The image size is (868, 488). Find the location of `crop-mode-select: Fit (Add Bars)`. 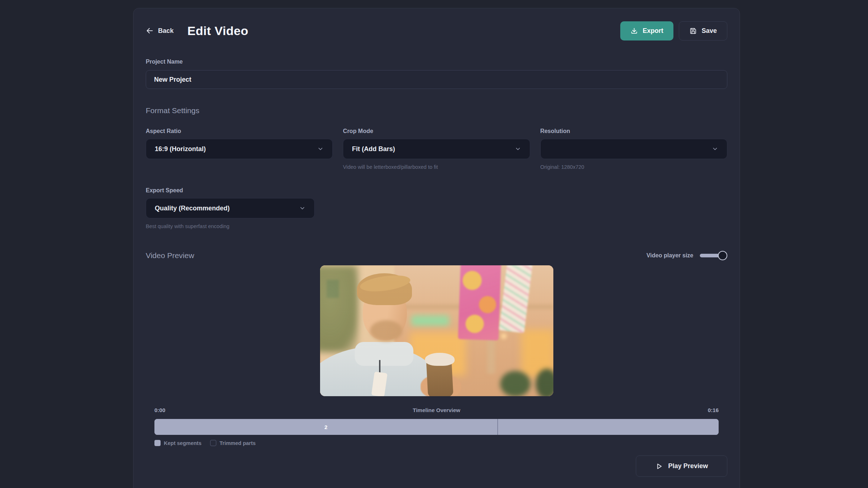

crop-mode-select: Fit (Add Bars) is located at coordinates (436, 149).